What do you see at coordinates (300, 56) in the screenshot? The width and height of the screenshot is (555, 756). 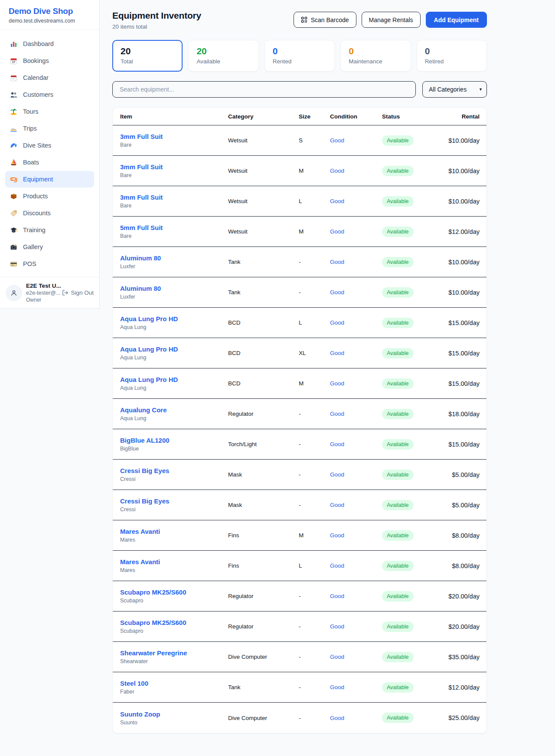 I see `stat-card-rented: 0 Rented` at bounding box center [300, 56].